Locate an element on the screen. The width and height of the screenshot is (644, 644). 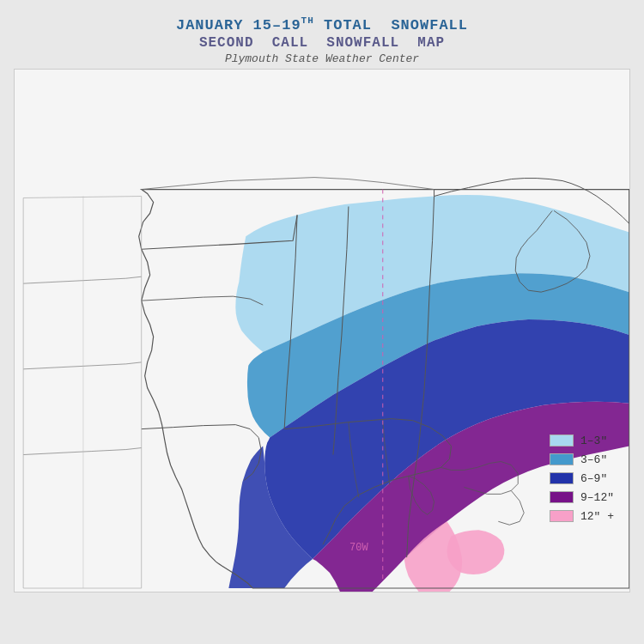
legend-item-6-9: 6–9″ is located at coordinates (582, 479).